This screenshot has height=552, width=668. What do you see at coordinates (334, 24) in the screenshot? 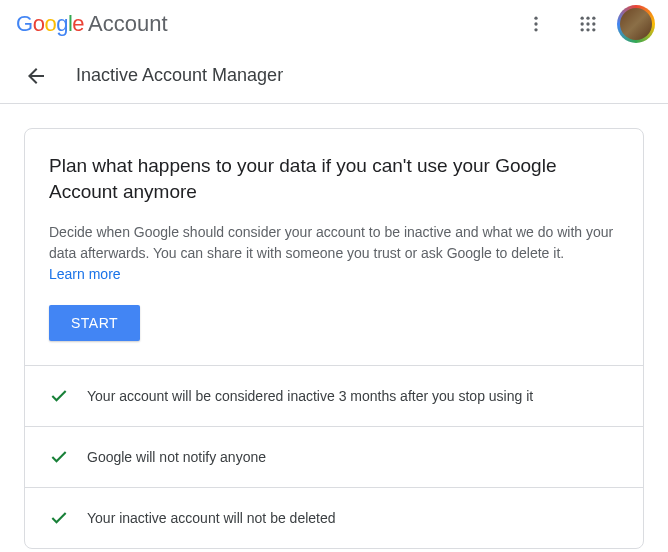
I see `top-header: Google Account` at bounding box center [334, 24].